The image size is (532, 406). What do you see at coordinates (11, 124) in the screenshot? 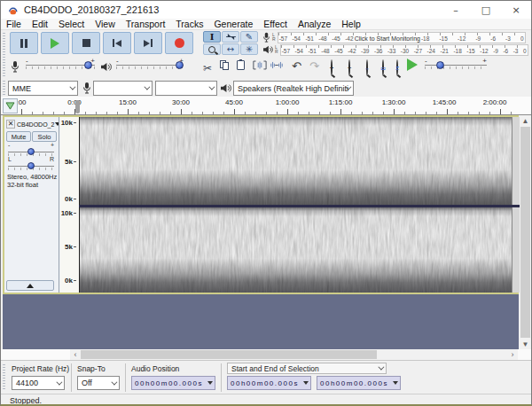
I see `track-close-button: ✕` at bounding box center [11, 124].